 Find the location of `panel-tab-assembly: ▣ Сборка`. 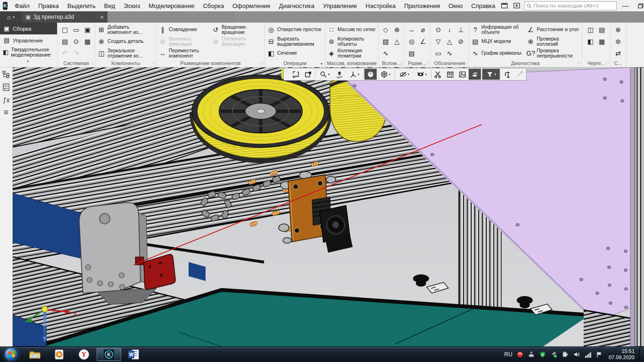

panel-tab-assembly: ▣ Сборка is located at coordinates (28, 28).